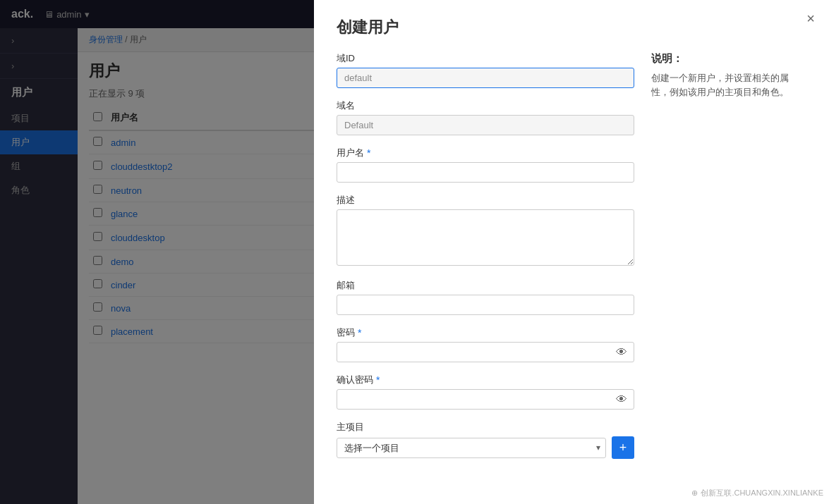 The image size is (829, 504). I want to click on confirm-password-required-star: *, so click(378, 380).